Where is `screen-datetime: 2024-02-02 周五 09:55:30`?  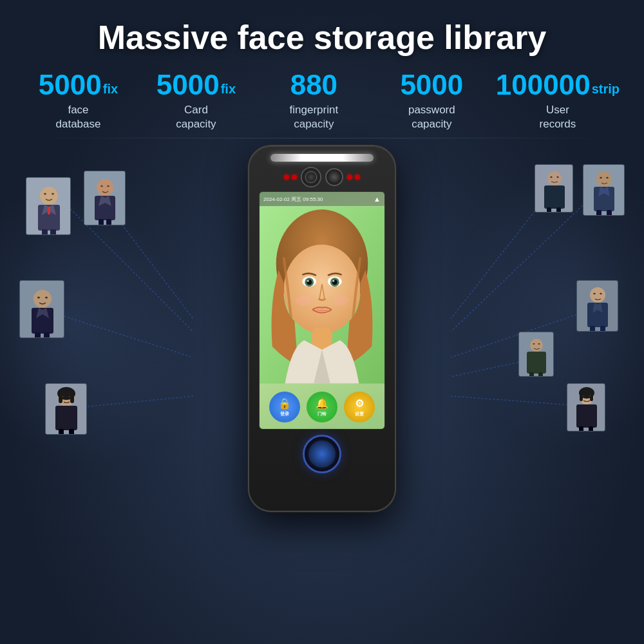 screen-datetime: 2024-02-02 周五 09:55:30 is located at coordinates (294, 200).